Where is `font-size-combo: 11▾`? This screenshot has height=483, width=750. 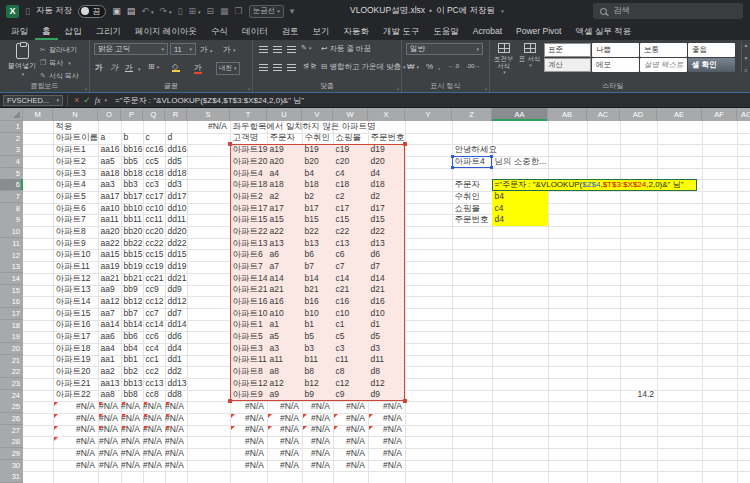
font-size-combo: 11▾ is located at coordinates (183, 49).